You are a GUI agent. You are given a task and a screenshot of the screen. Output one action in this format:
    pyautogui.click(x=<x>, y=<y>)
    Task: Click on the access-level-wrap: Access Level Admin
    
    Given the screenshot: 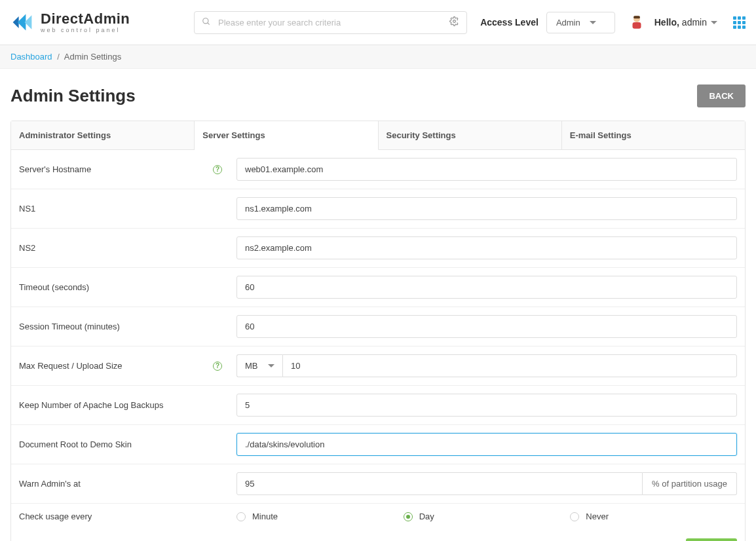 What is the action you would take?
    pyautogui.click(x=548, y=22)
    